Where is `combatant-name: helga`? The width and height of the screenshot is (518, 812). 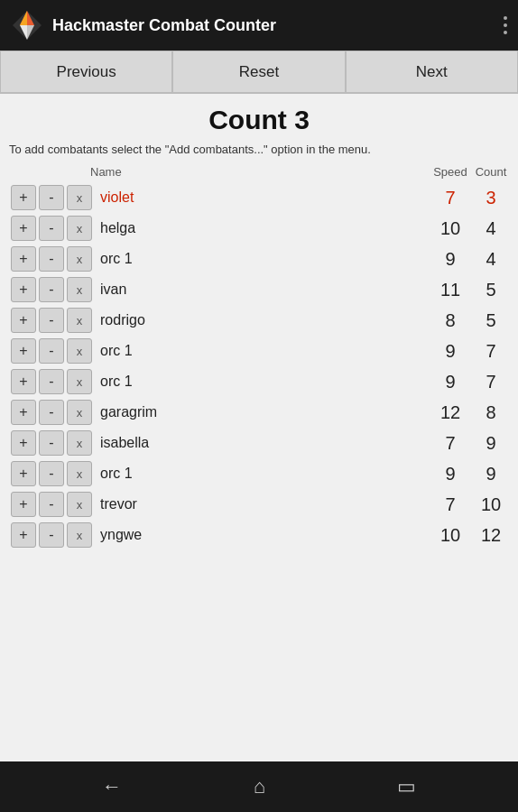 combatant-name: helga is located at coordinates (135, 228).